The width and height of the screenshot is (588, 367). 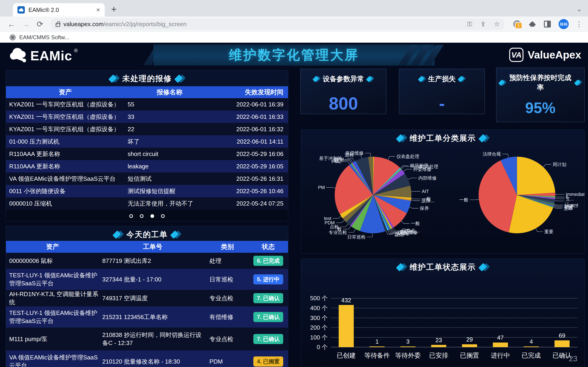 I want to click on new-tab-button: +, so click(x=114, y=9).